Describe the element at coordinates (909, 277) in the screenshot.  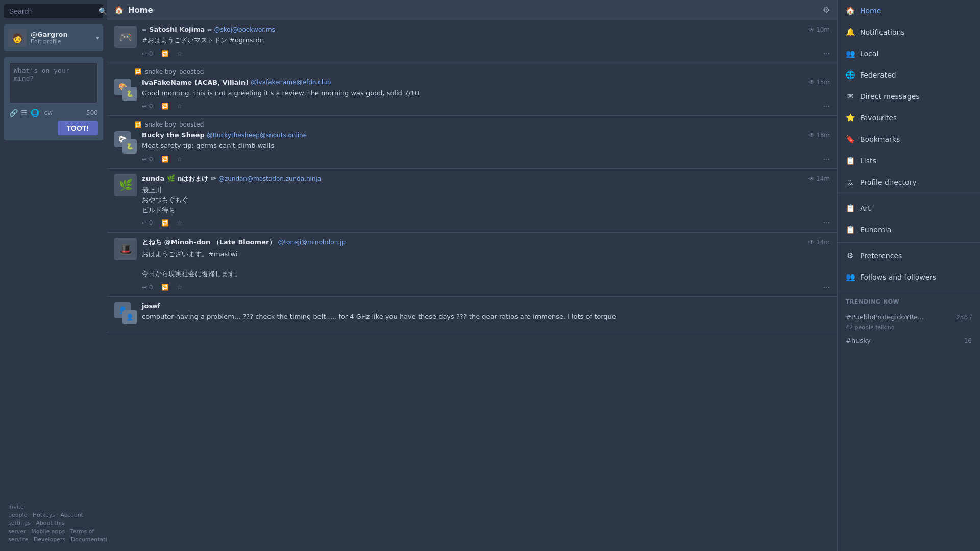
I see `sidebar-item-follows-followers: 👥 Follows and followers` at that location.